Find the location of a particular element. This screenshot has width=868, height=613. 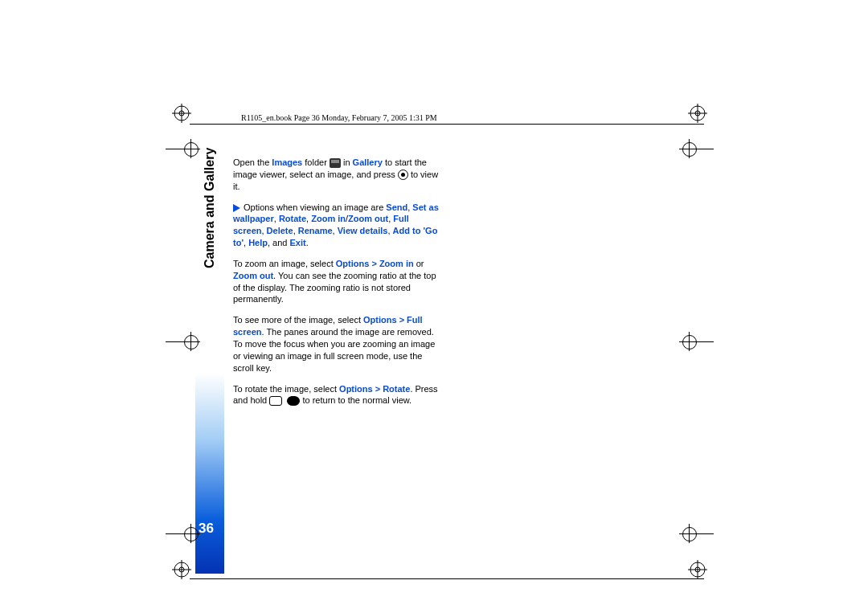

top-rule is located at coordinates (447, 124).